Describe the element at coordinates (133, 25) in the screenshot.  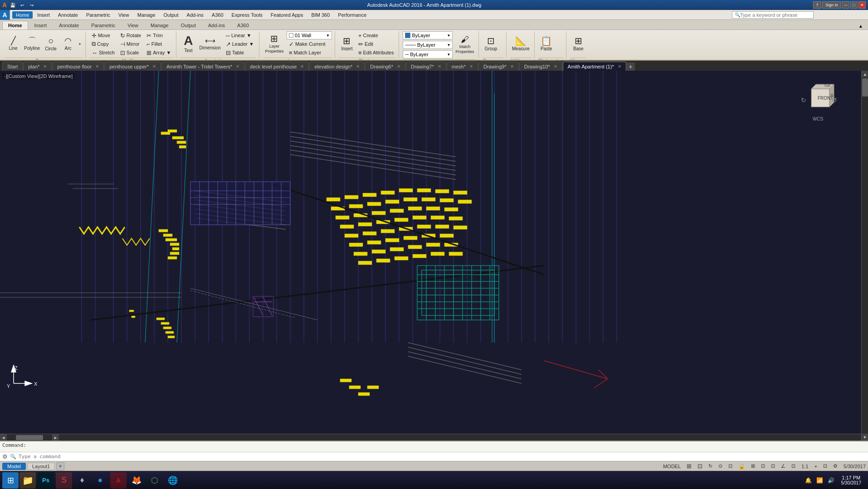
I see `ribbon-tab-view: View` at that location.